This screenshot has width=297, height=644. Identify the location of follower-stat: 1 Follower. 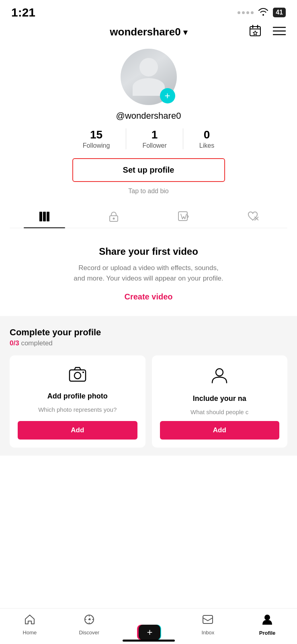
(154, 139).